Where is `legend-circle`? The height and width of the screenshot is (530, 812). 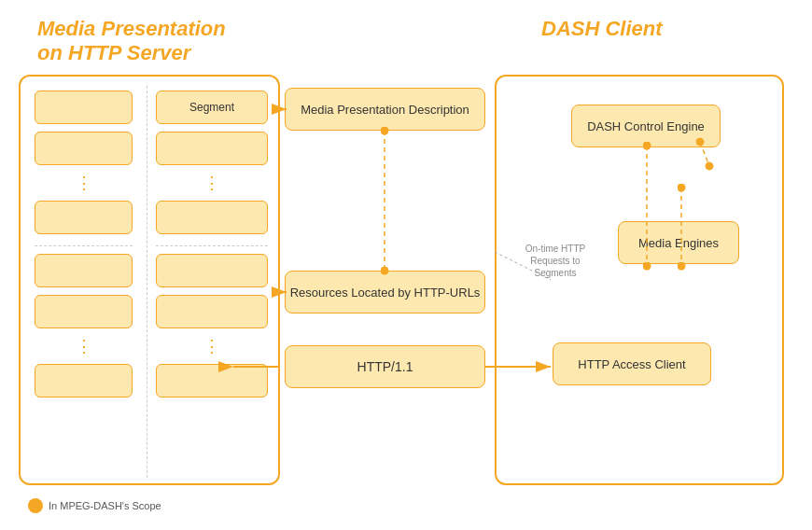 legend-circle is located at coordinates (35, 506).